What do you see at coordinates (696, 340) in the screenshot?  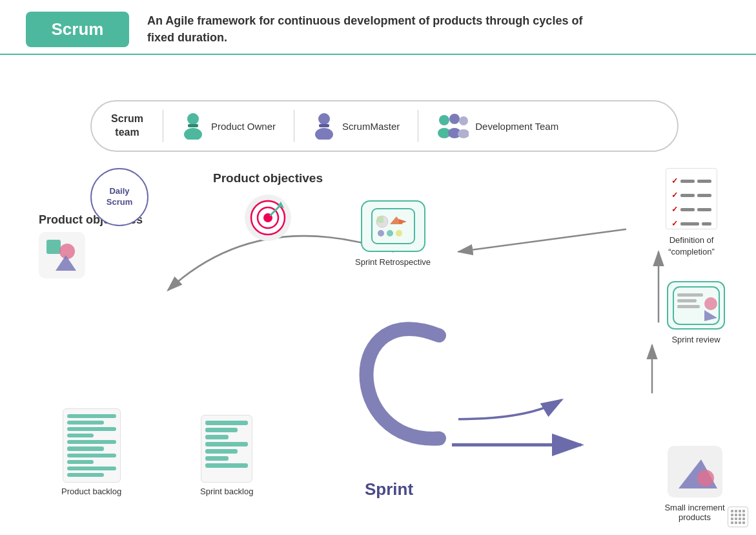 I see `sprint-review-label: Sprint review` at bounding box center [696, 340].